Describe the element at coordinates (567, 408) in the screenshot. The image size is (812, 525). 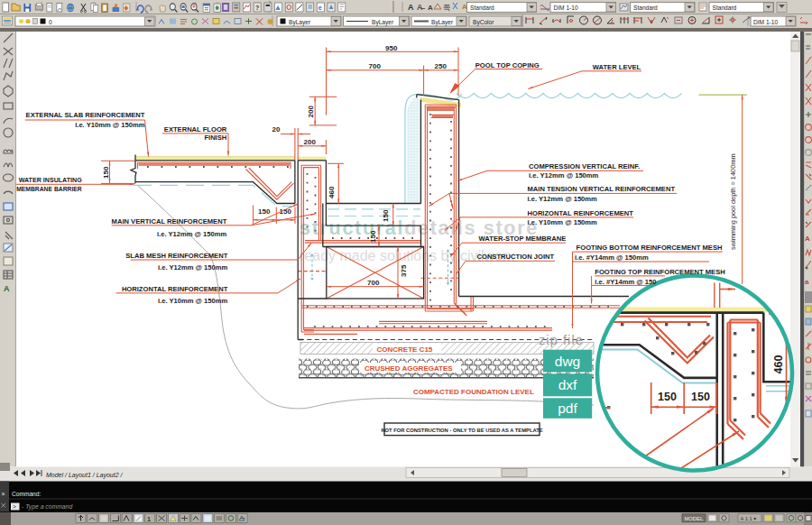
I see `svg-text: pdf` at that location.